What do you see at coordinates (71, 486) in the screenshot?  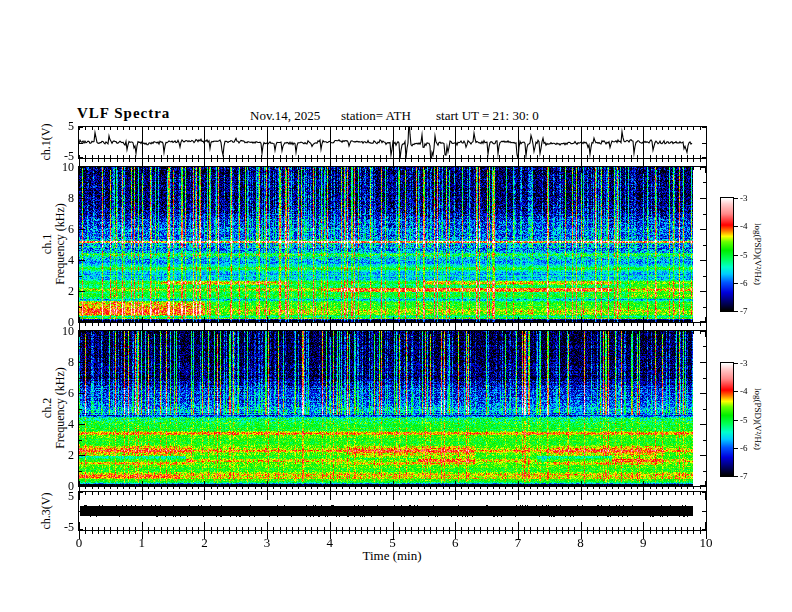 I see `y-tick-label: 0` at bounding box center [71, 486].